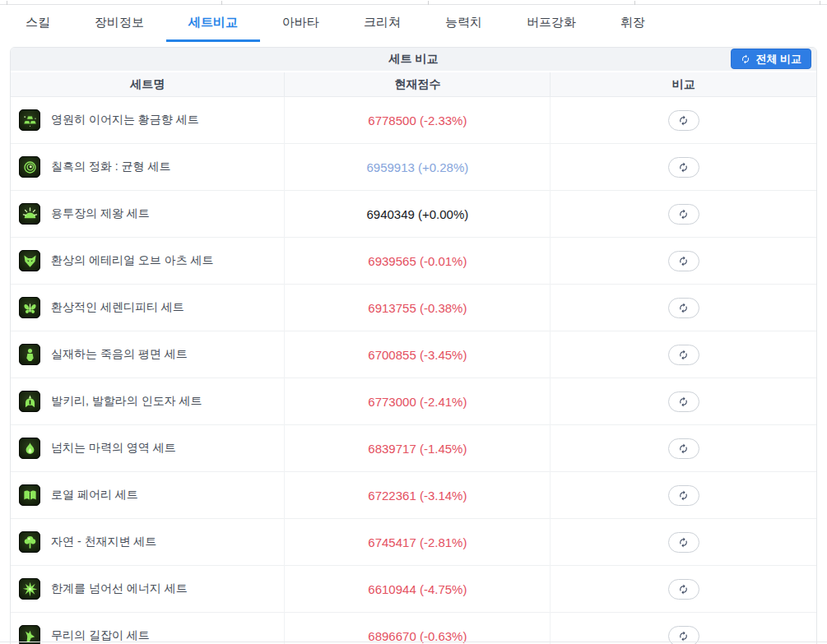 Image resolution: width=827 pixels, height=644 pixels. Describe the element at coordinates (125, 120) in the screenshot. I see `set-name-label: 영원히 이어지는 황금향 세트` at that location.